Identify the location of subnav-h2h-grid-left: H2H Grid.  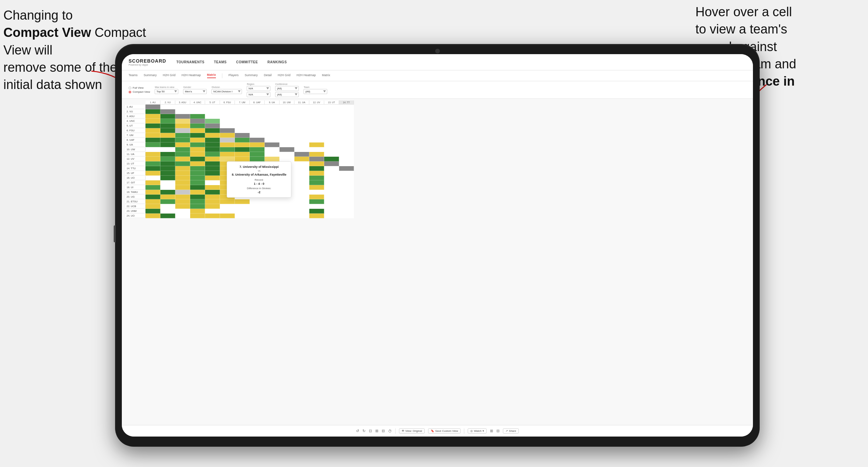
(169, 76).